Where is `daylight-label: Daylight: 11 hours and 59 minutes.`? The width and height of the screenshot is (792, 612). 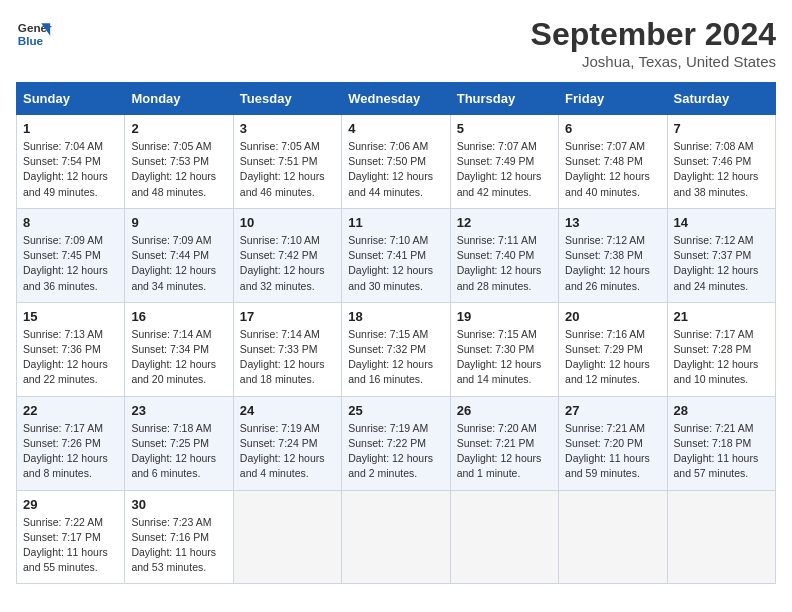
daylight-label: Daylight: 11 hours and 59 minutes. is located at coordinates (608, 466).